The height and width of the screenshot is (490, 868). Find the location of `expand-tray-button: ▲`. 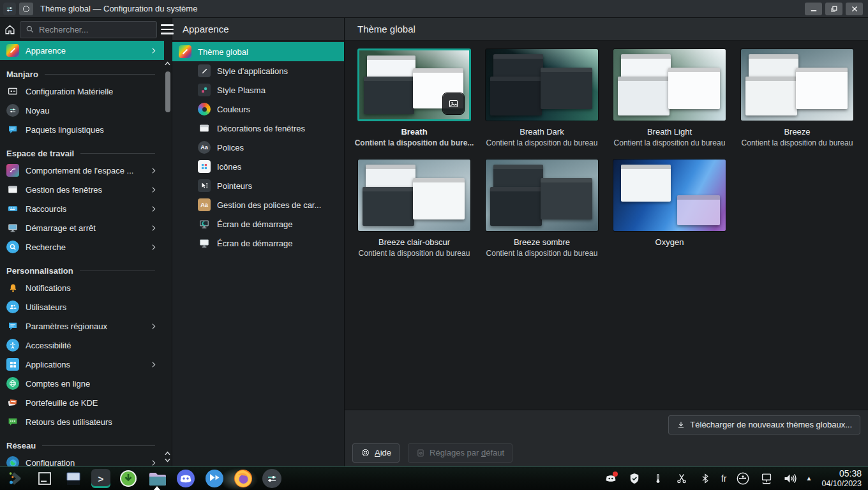

expand-tray-button: ▲ is located at coordinates (809, 479).